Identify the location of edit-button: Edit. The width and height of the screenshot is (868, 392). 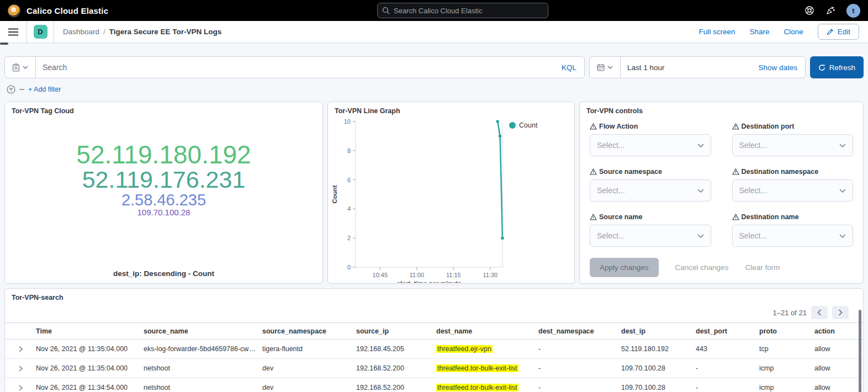
(838, 32).